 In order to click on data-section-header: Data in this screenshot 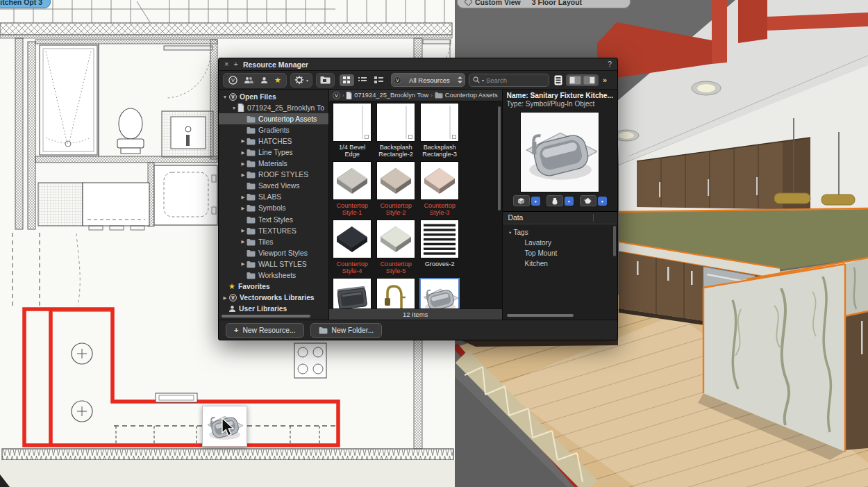, I will do `click(560, 218)`.